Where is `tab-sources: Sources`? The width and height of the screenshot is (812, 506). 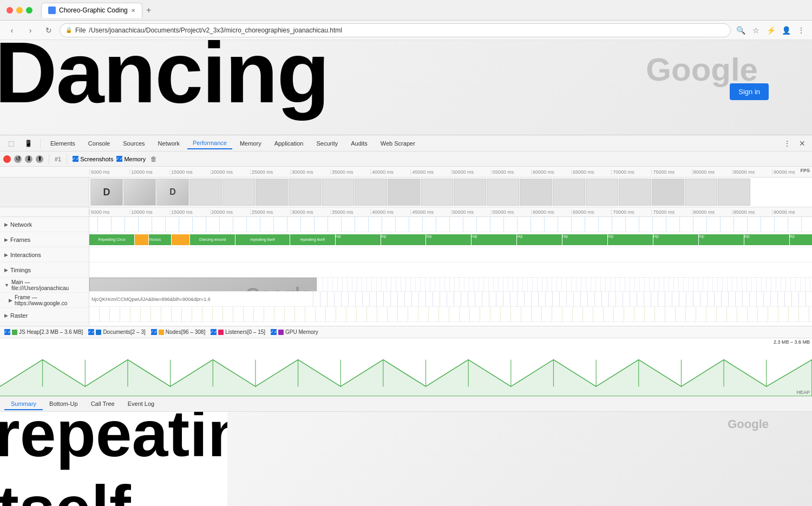
tab-sources: Sources is located at coordinates (134, 143).